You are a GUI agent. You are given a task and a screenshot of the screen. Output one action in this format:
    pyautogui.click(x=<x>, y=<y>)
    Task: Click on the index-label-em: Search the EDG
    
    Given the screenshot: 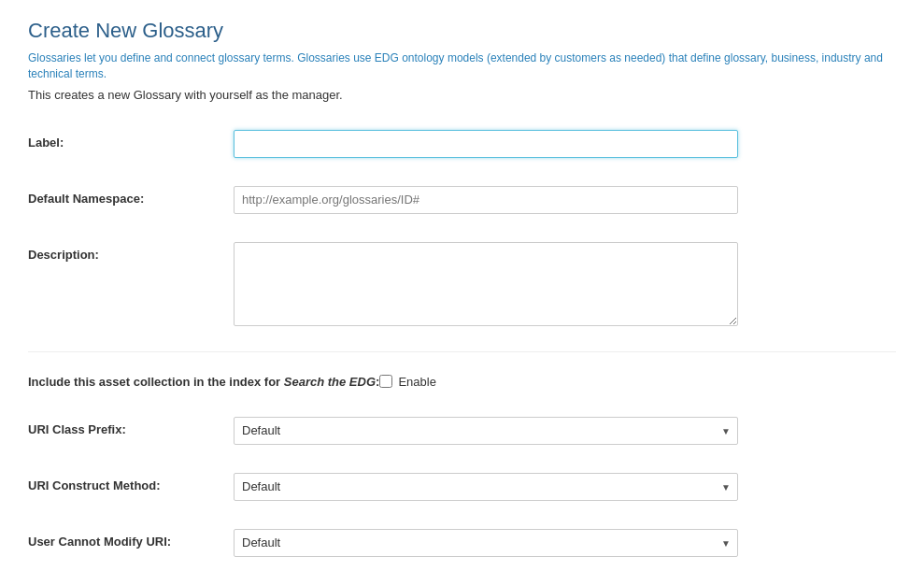 What is the action you would take?
    pyautogui.click(x=330, y=381)
    